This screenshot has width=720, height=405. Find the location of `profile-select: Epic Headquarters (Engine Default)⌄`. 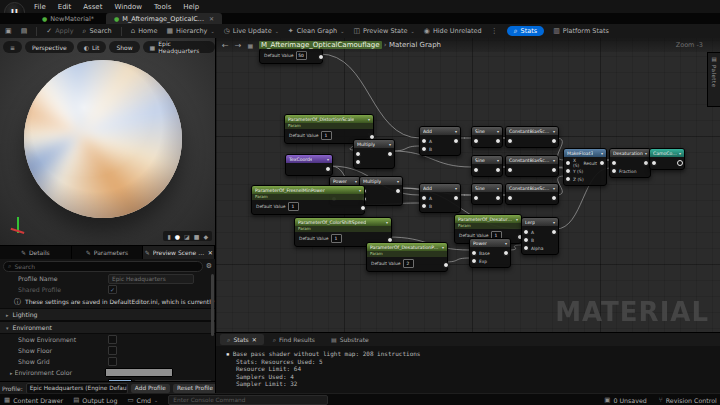

profile-select: Epic Headquarters (Engine Default)⌄ is located at coordinates (77, 388).